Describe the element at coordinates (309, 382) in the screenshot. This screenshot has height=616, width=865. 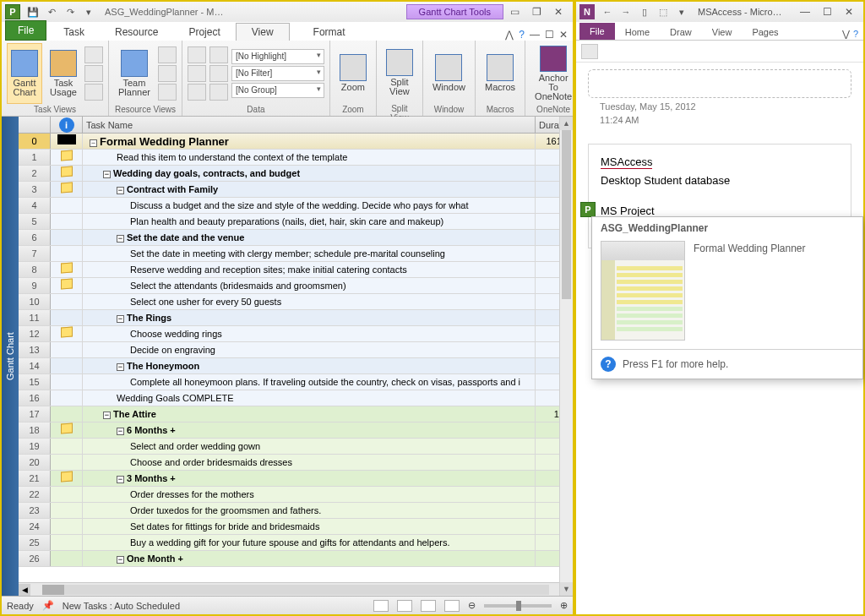
I see `task-cell: Complete all honeymoon plans. If traveli…` at that location.